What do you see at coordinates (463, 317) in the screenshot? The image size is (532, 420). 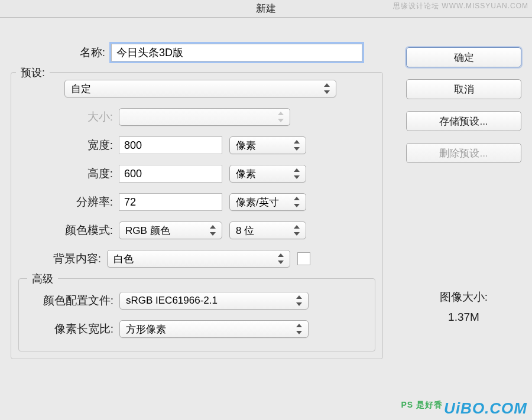 I see `image-size-value: 1.37M` at bounding box center [463, 317].